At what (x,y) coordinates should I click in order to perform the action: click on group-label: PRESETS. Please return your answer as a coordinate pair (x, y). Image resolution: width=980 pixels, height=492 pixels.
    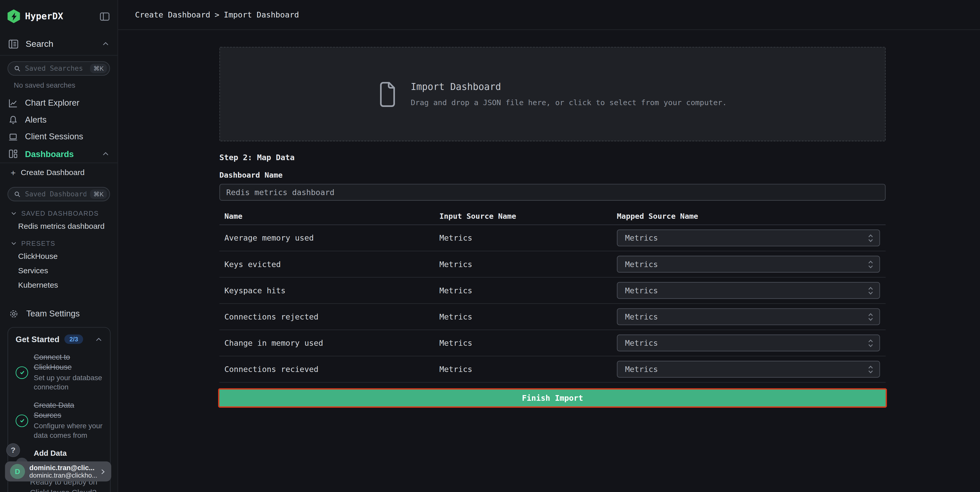
    Looking at the image, I should click on (38, 244).